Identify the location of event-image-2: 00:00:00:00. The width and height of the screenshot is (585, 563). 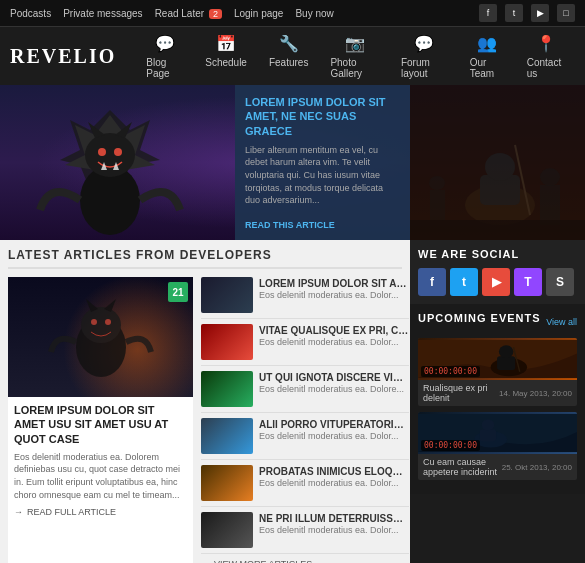
(498, 433).